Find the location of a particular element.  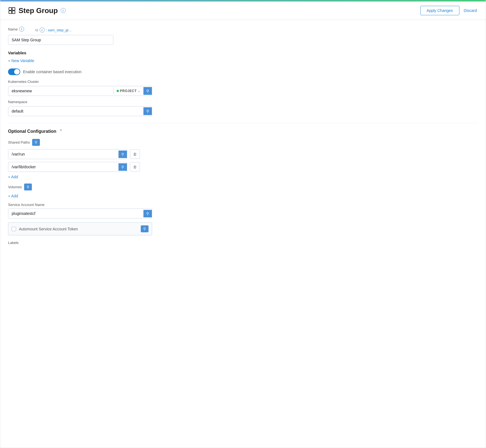

service-account-row: ⚲ is located at coordinates (80, 213).